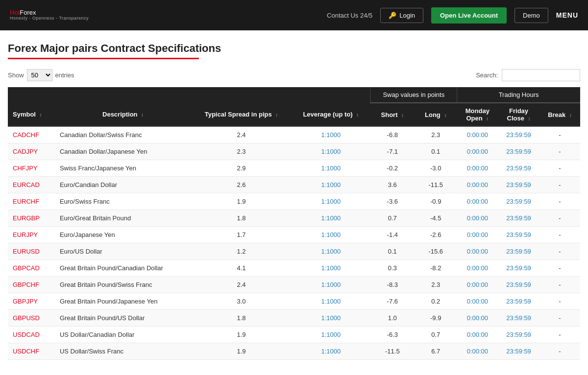 This screenshot has width=588, height=375. I want to click on table-cell: 1.7, so click(241, 235).